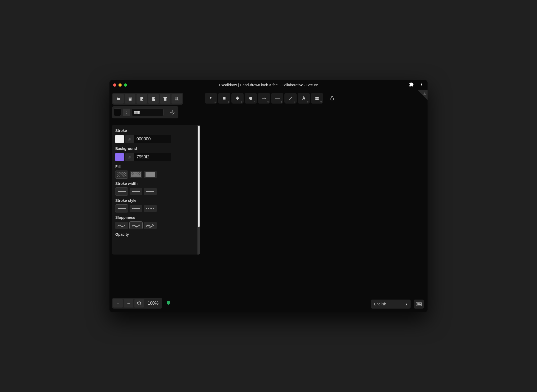 The width and height of the screenshot is (537, 392). I want to click on fill-hachure-button, so click(122, 175).